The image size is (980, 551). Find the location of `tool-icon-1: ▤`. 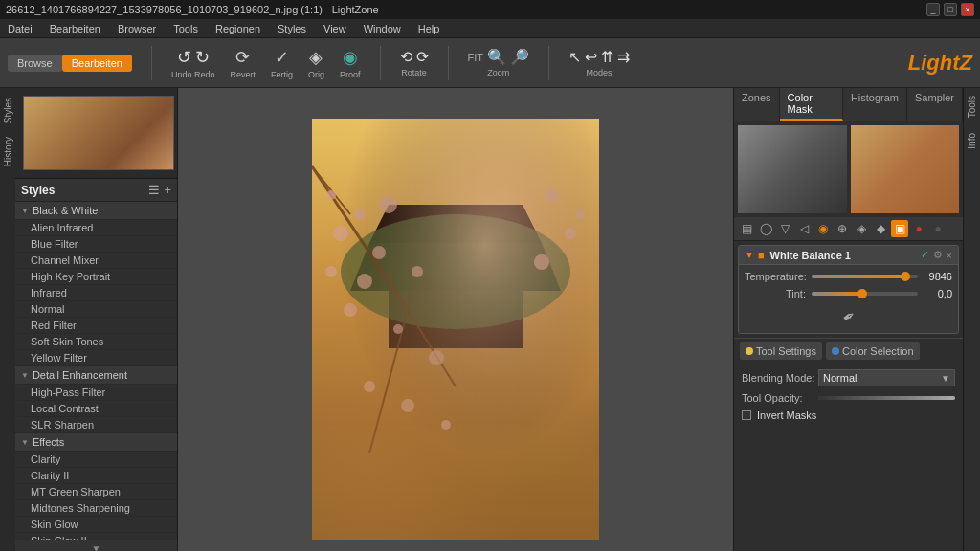

tool-icon-1: ▤ is located at coordinates (746, 229).